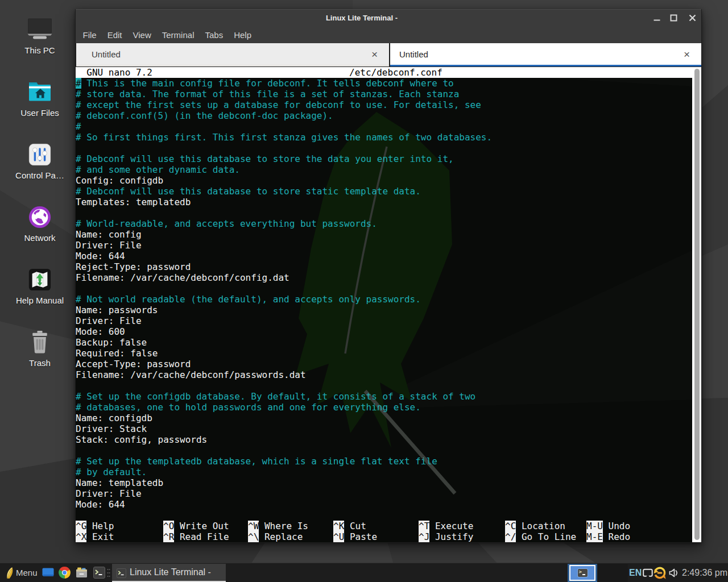 This screenshot has height=582, width=728. I want to click on scrollbar-thumb, so click(697, 305).